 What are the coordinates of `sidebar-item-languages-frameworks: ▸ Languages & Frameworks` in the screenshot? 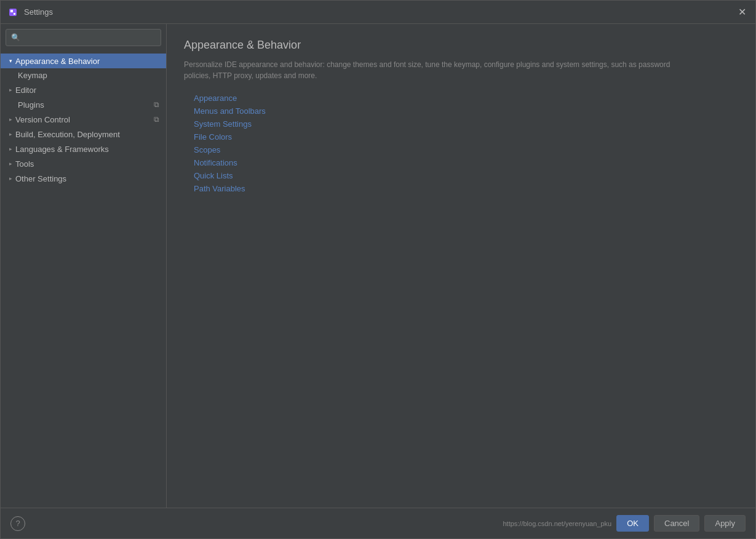 It's located at (84, 149).